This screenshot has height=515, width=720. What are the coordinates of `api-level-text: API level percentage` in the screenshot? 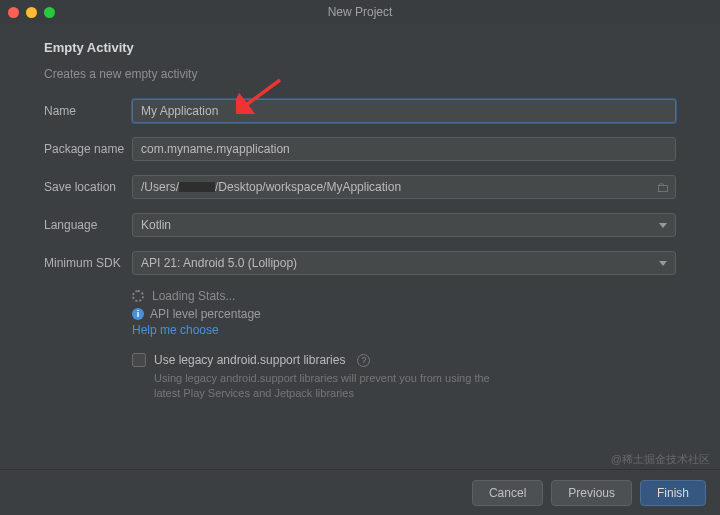 It's located at (206, 314).